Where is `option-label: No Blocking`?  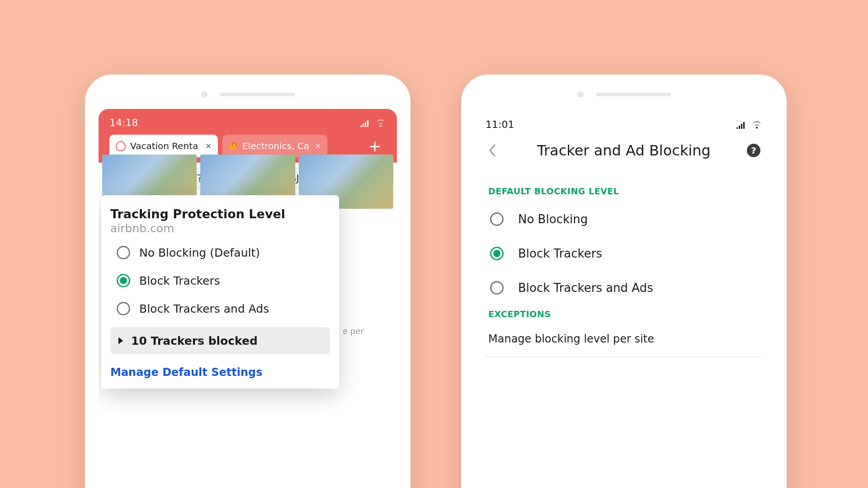 option-label: No Blocking is located at coordinates (553, 219).